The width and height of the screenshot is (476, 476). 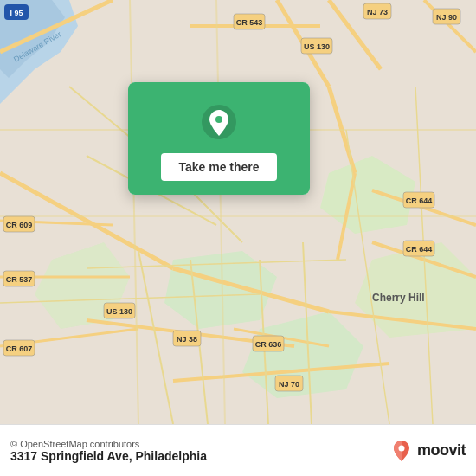 I want to click on bottom-bar: © OpenStreetMap contributors 3317 Spring…, so click(x=238, y=450).